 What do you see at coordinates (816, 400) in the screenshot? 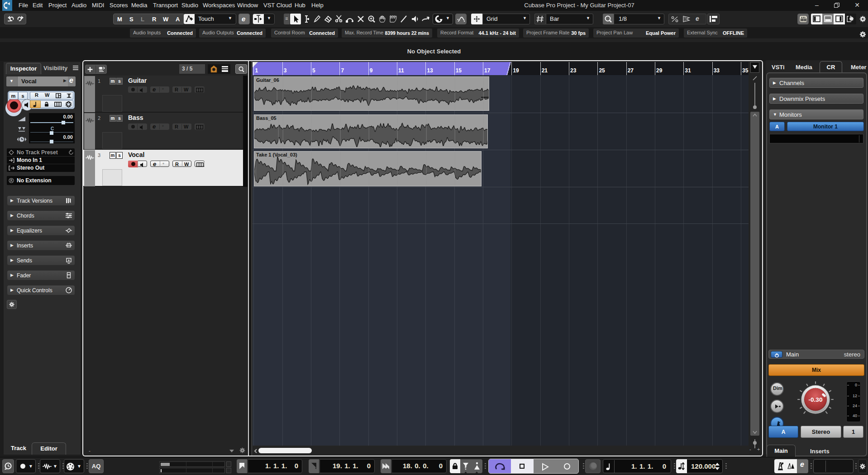
I see `svg-text: -0.30` at bounding box center [816, 400].